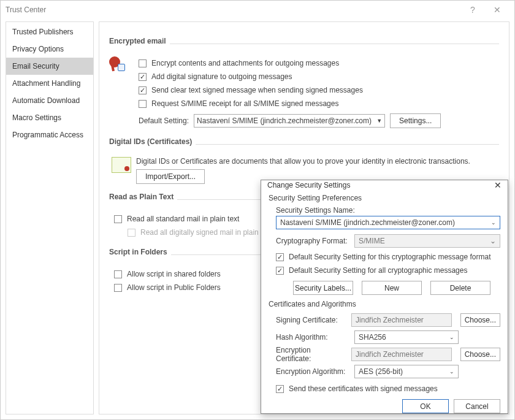  I want to click on field-label: Hash Algorithm:, so click(313, 337).